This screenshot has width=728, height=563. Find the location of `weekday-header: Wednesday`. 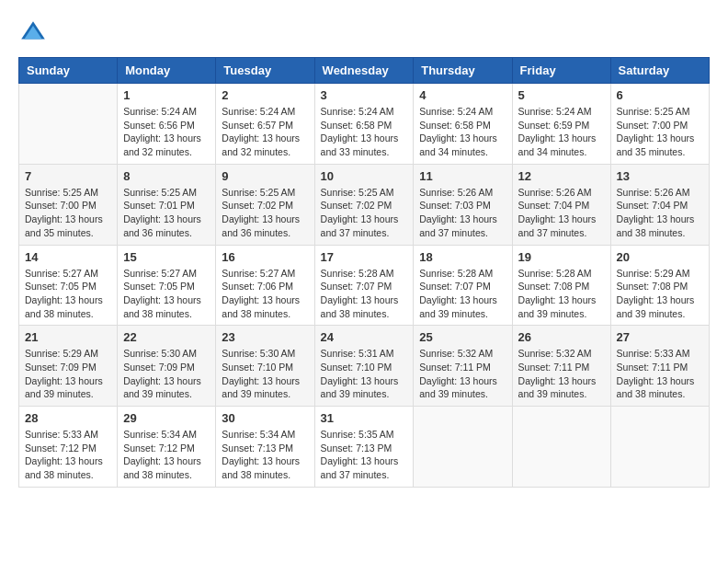

weekday-header: Wednesday is located at coordinates (364, 71).